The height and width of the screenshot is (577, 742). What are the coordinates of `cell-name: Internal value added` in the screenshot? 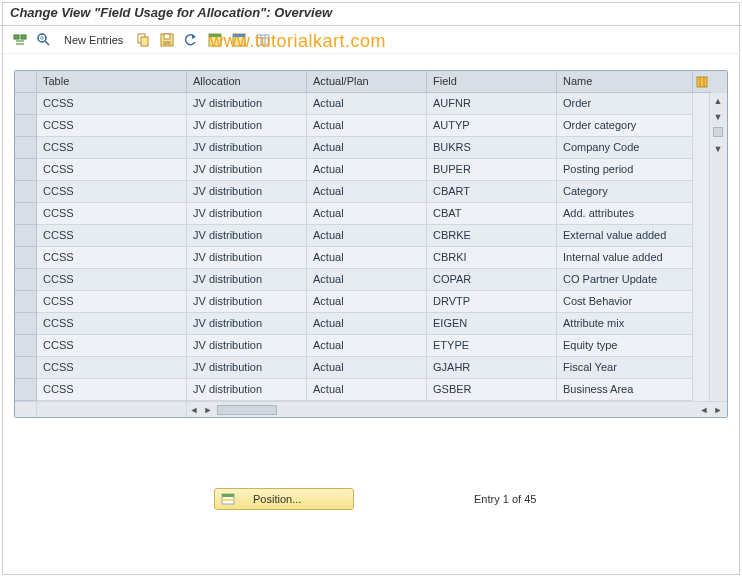 It's located at (625, 258).